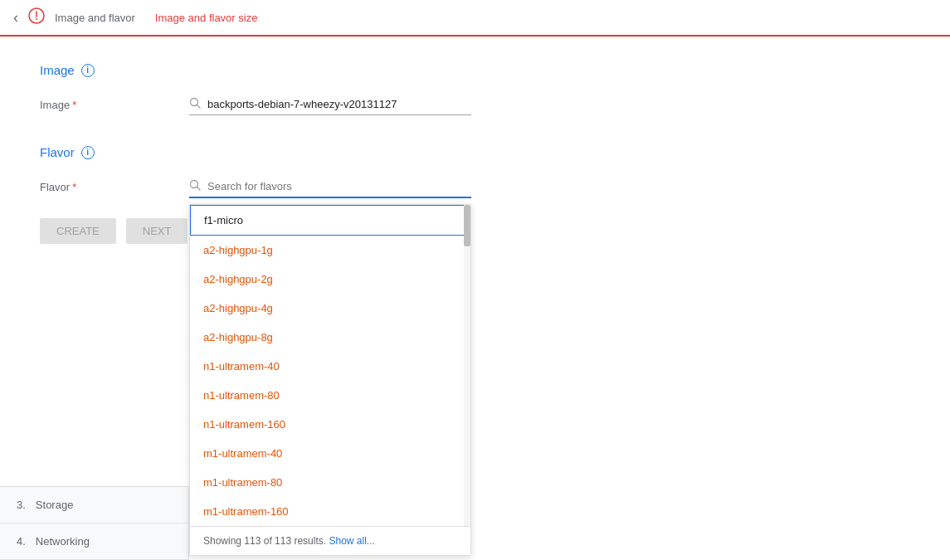  I want to click on create-button: CREATE, so click(78, 231).